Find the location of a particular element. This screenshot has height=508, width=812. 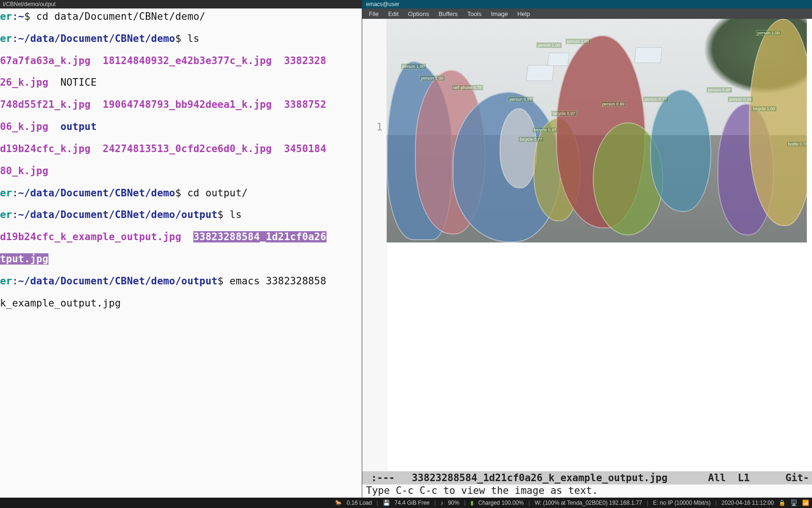

modeline-line: L1 is located at coordinates (743, 478).